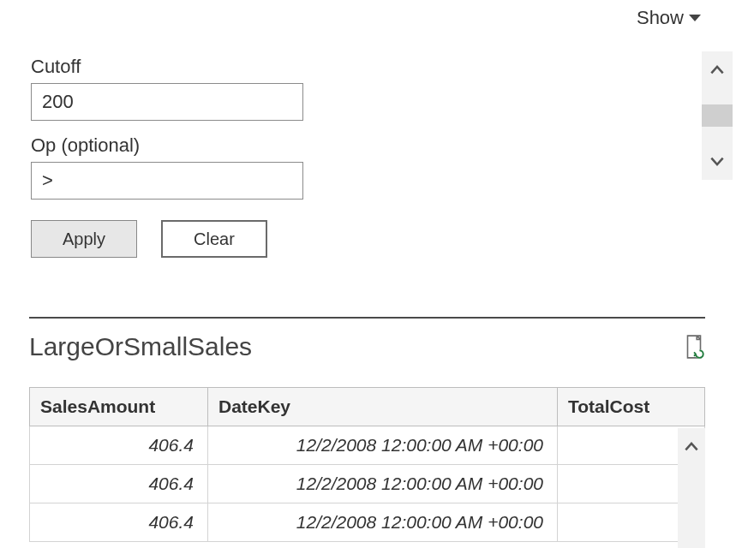 The height and width of the screenshot is (560, 748). Describe the element at coordinates (141, 347) in the screenshot. I see `section-title: LargeOrSmallSales` at that location.